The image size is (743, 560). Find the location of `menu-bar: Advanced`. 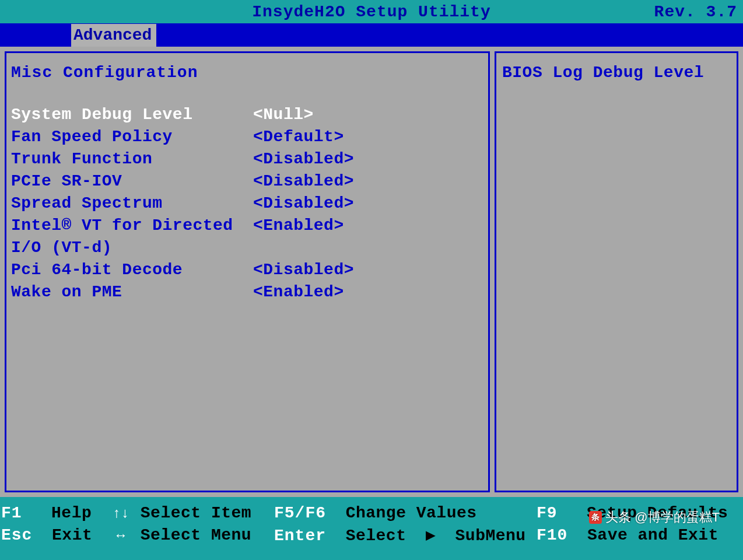

menu-bar: Advanced is located at coordinates (372, 35).